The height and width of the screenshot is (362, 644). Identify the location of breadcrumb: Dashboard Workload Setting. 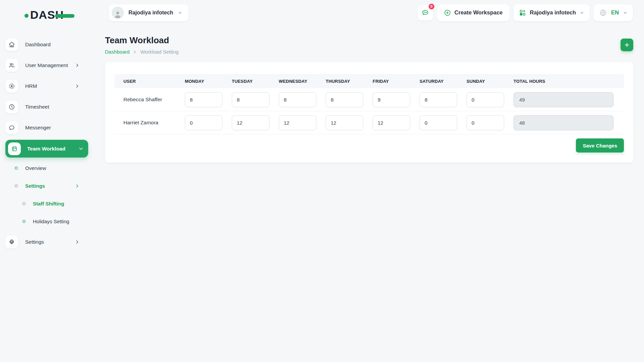
(142, 52).